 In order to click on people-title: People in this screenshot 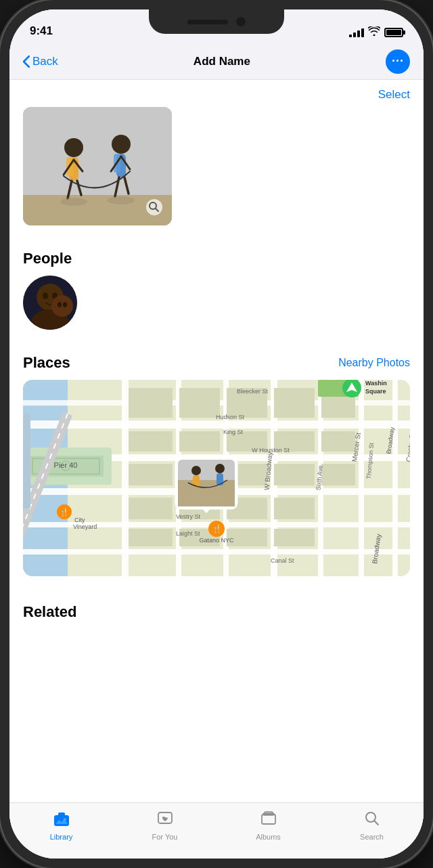, I will do `click(47, 259)`.